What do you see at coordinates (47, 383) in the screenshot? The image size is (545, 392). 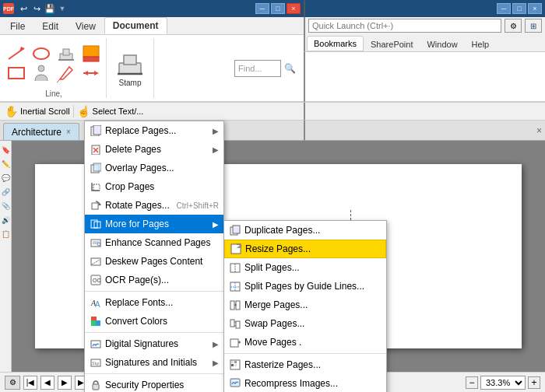 I see `prev-page-btn: ◀` at bounding box center [47, 383].